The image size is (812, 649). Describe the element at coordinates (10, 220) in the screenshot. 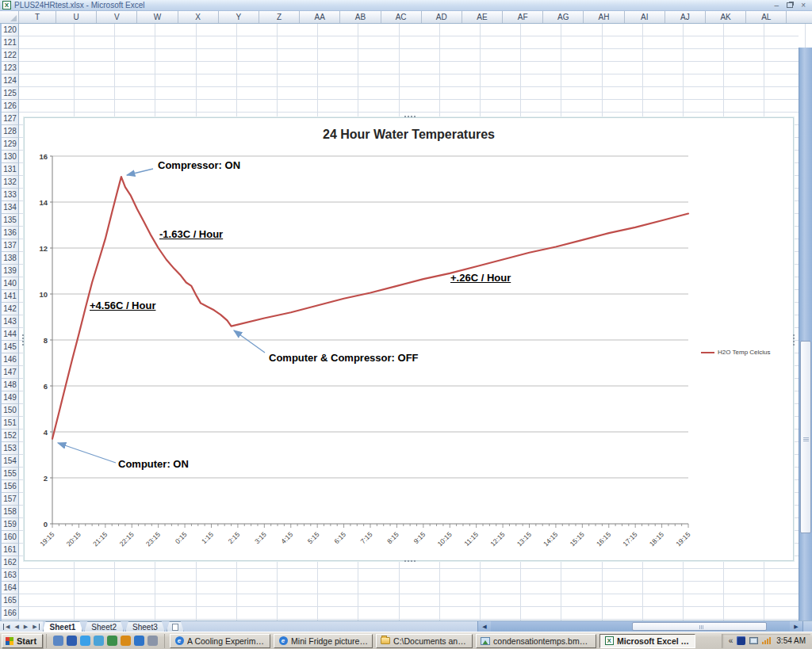

I see `row-header-135: 135` at that location.